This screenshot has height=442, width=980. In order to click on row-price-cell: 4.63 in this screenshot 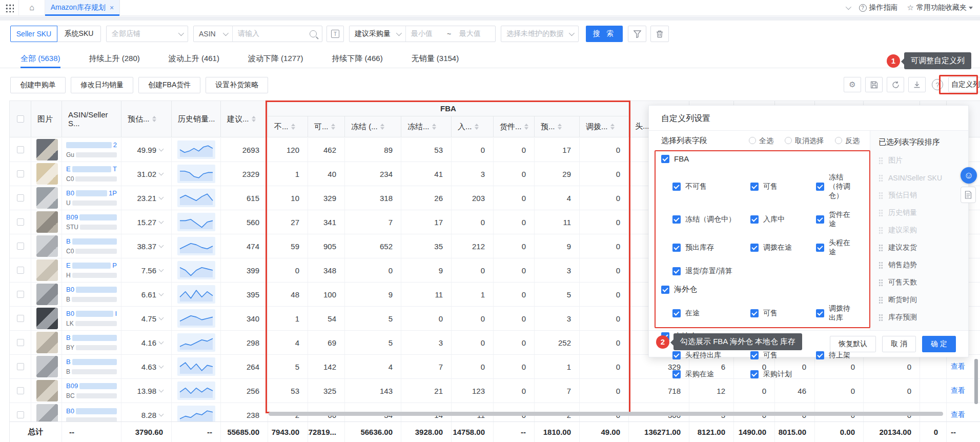, I will do `click(147, 367)`.